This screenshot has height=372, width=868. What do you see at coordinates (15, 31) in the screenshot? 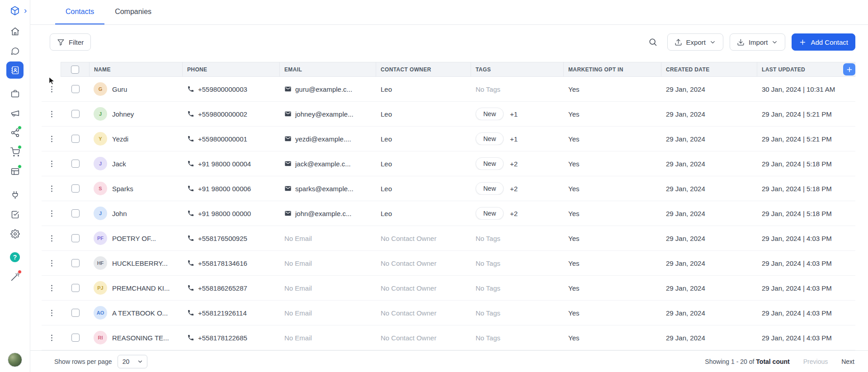
I see `home-icon` at bounding box center [15, 31].